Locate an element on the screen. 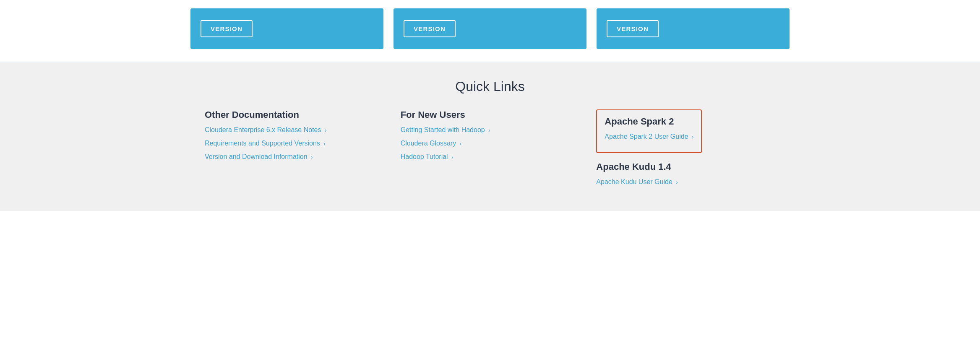  link-requirements: Requirements and Supported Versions › is located at coordinates (295, 143).